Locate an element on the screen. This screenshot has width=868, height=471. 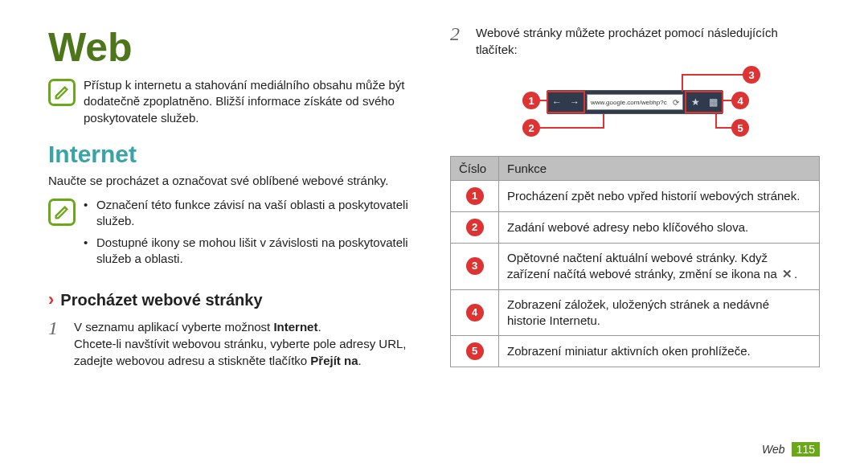
note-block-2: Označení této funkce závisí na vaší obla… is located at coordinates (233, 235).